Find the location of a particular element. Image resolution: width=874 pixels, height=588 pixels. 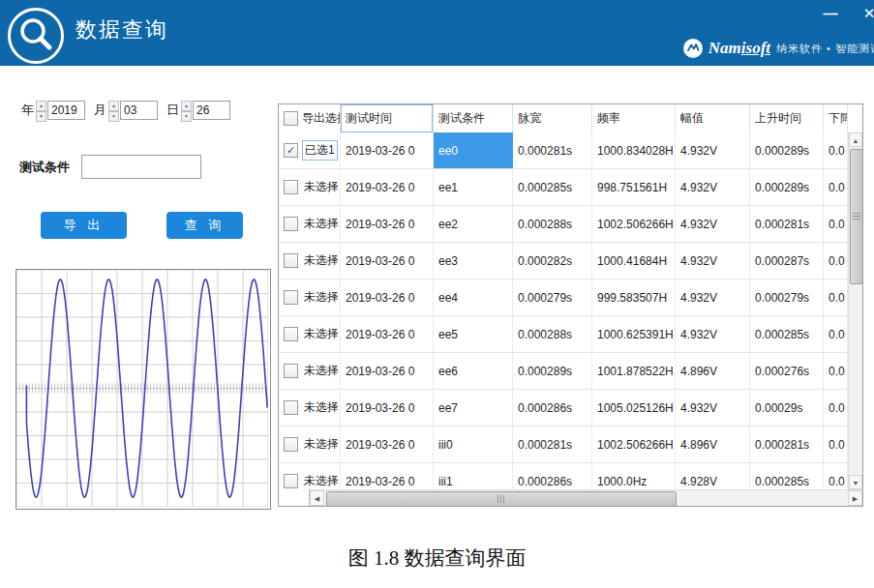

cell-test-condition: ee0 is located at coordinates (473, 151).